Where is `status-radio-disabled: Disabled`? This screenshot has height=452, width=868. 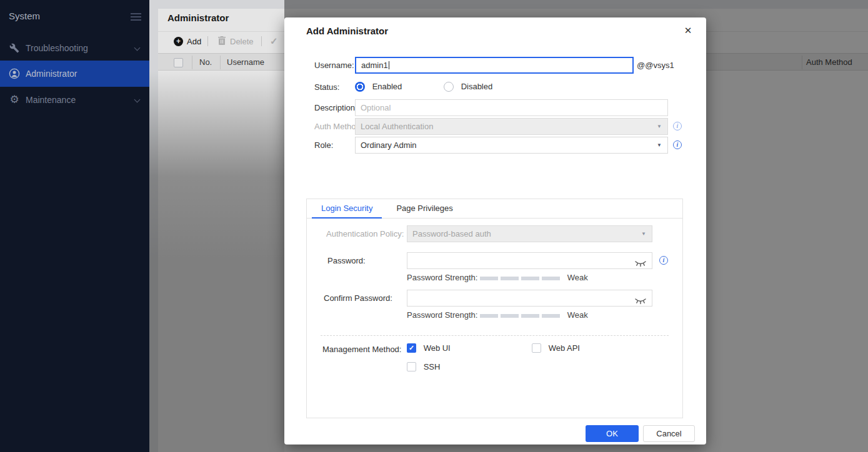
status-radio-disabled: Disabled is located at coordinates (468, 86).